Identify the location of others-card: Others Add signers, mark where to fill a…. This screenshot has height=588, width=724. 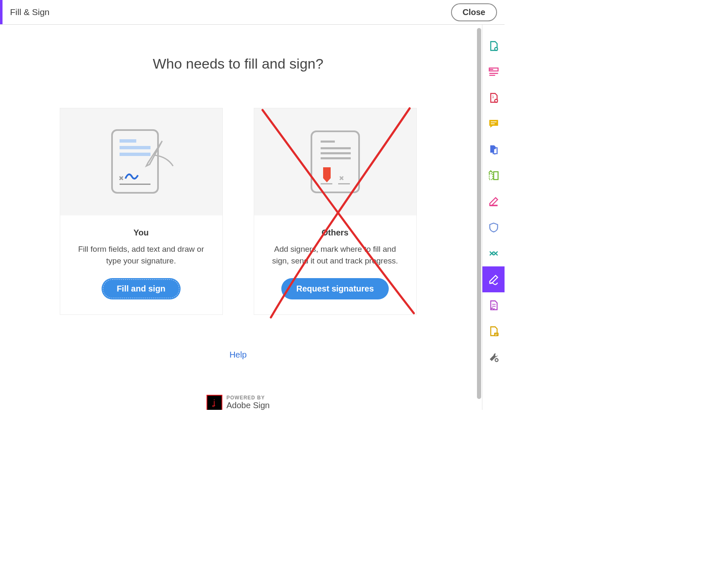
(335, 212).